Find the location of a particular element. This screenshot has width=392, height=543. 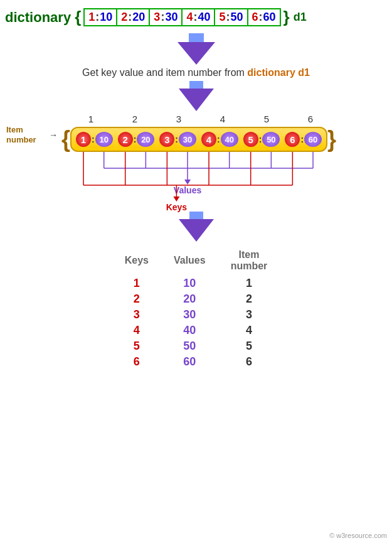

dict-item-top-2: 2 : 20 is located at coordinates (134, 18).